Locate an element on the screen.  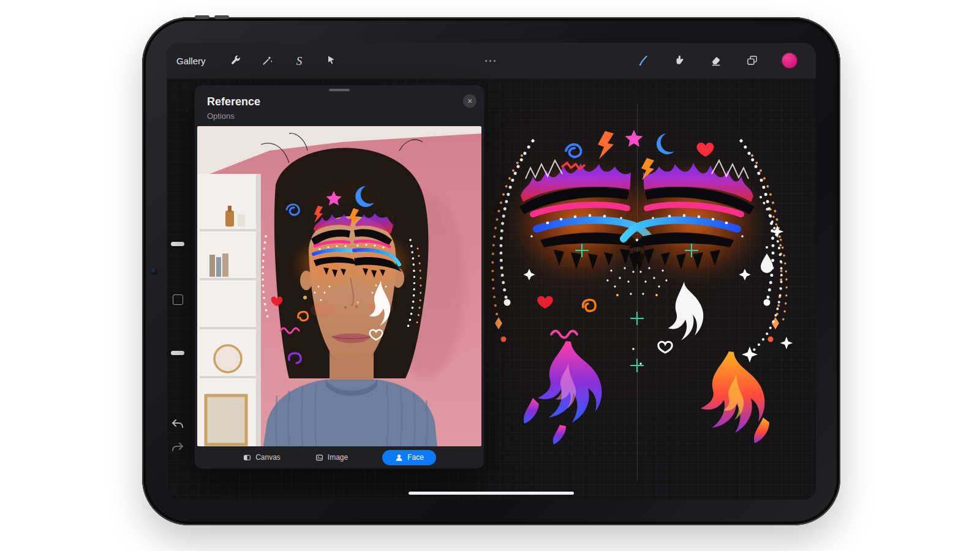
volume-button-down is located at coordinates (222, 17).